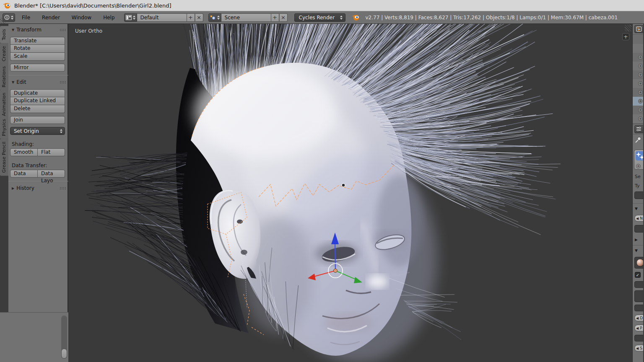 The height and width of the screenshot is (362, 644). Describe the element at coordinates (39, 82) in the screenshot. I see `edit-panel-header: ▼ Edit` at that location.